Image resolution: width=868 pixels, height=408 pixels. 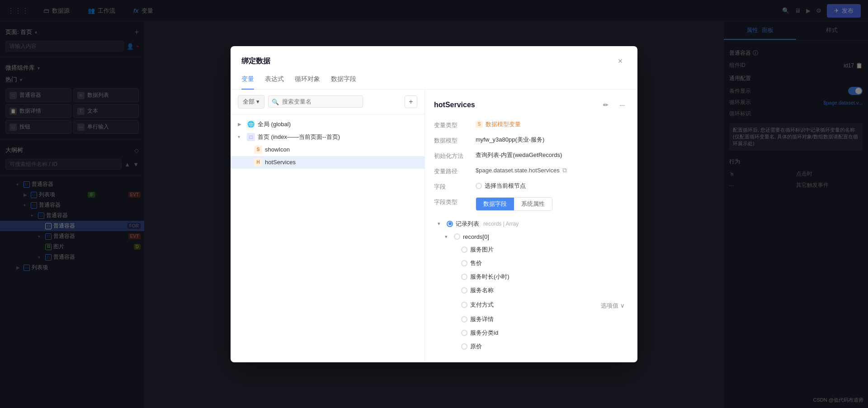 What do you see at coordinates (838, 400) in the screenshot?
I see `watermark: CSDN @低代码布道师` at bounding box center [838, 400].